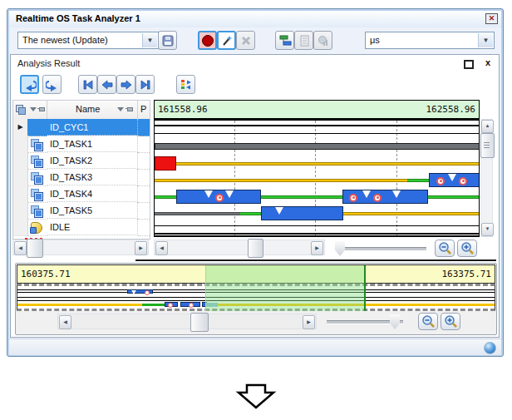 The height and width of the screenshot is (420, 512). What do you see at coordinates (186, 85) in the screenshot?
I see `toggle-transition-button` at bounding box center [186, 85].